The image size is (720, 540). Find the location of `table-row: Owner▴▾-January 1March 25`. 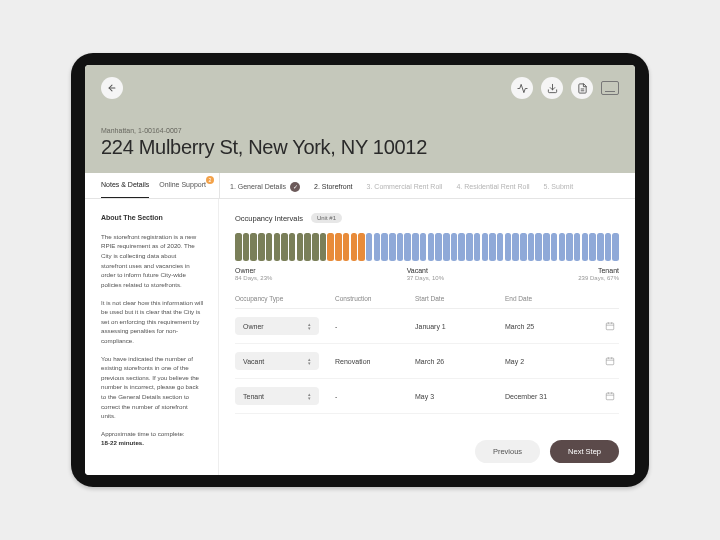

table-row: Owner▴▾-January 1March 25 is located at coordinates (427, 326).